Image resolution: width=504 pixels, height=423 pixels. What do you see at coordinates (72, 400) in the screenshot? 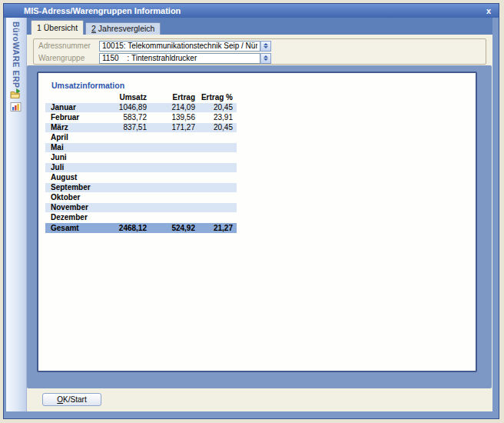
I see `ok-start-button: OK/Start` at bounding box center [72, 400].